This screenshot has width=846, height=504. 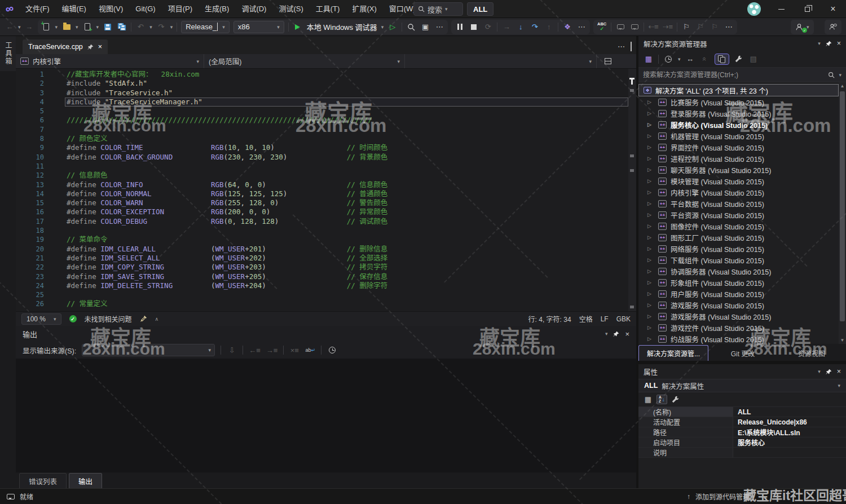 What do you see at coordinates (322, 267) in the screenshot?
I see `code-line: 22#define IDM_COPY_STRING (WM_USER+203) …` at bounding box center [322, 267].